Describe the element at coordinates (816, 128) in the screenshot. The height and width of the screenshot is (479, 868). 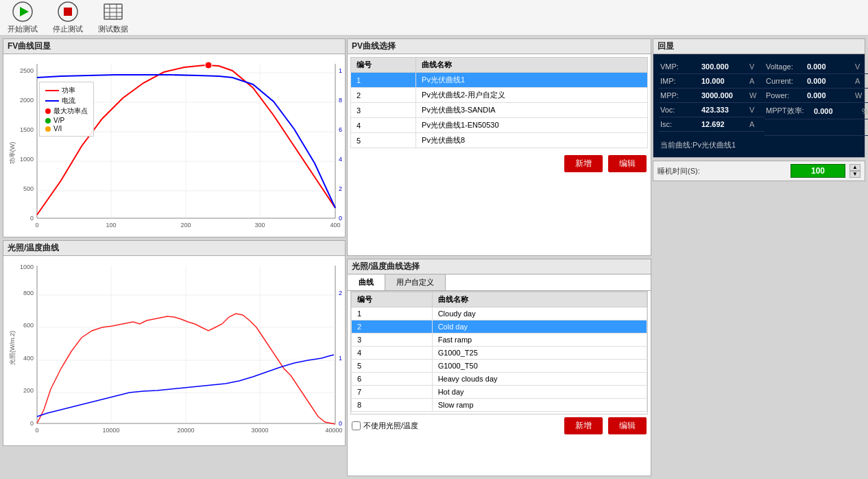
I see `hx-empty-row` at that location.